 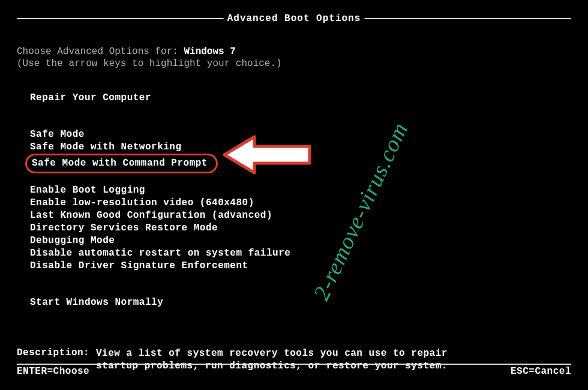 What do you see at coordinates (301, 98) in the screenshot?
I see `menu-item-repair: Repair Your Computer` at bounding box center [301, 98].